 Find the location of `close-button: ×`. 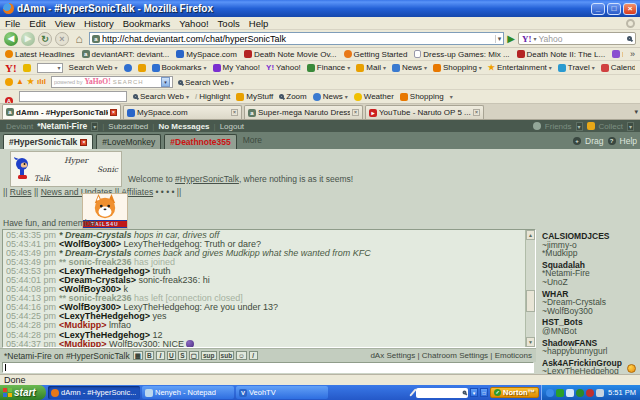

close-button: × is located at coordinates (630, 9).